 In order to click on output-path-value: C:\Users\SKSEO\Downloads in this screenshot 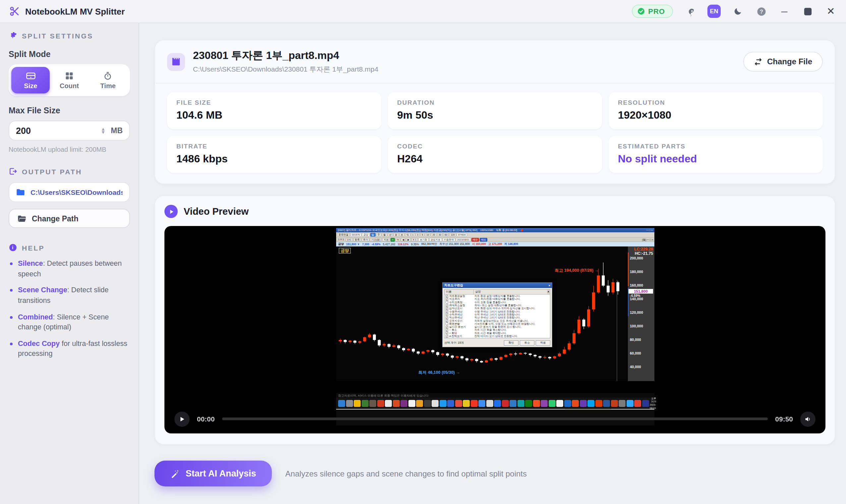, I will do `click(77, 192)`.